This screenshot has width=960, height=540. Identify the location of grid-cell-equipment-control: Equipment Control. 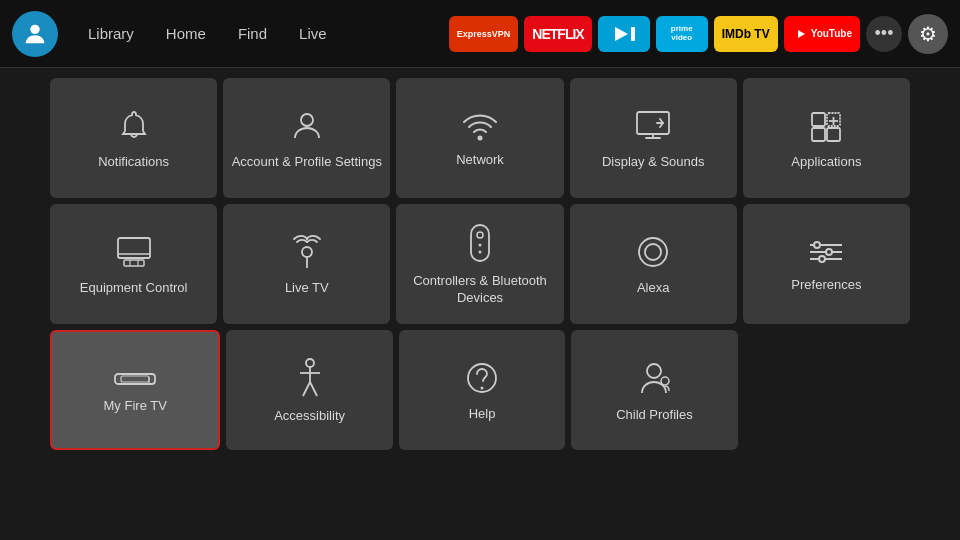
(134, 264).